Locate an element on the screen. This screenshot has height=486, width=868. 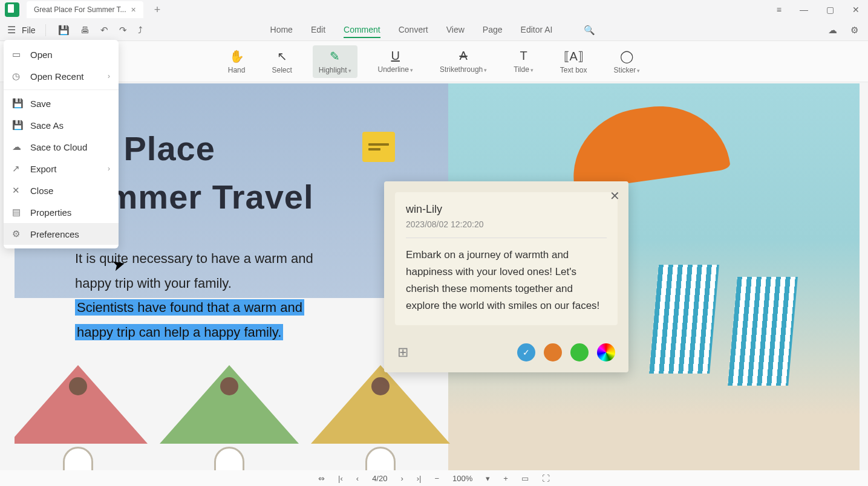
color-rainbow is located at coordinates (606, 352).